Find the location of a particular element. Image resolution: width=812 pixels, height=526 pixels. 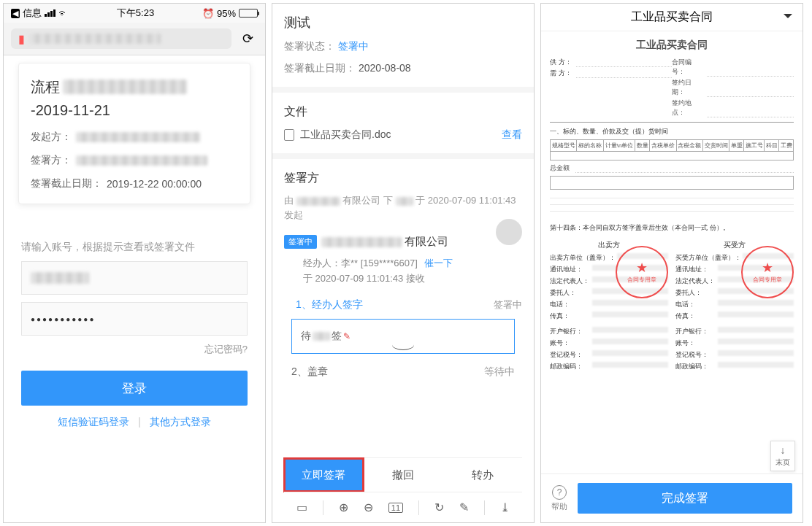

forgot-password-link: 忘记密码? is located at coordinates (134, 349).